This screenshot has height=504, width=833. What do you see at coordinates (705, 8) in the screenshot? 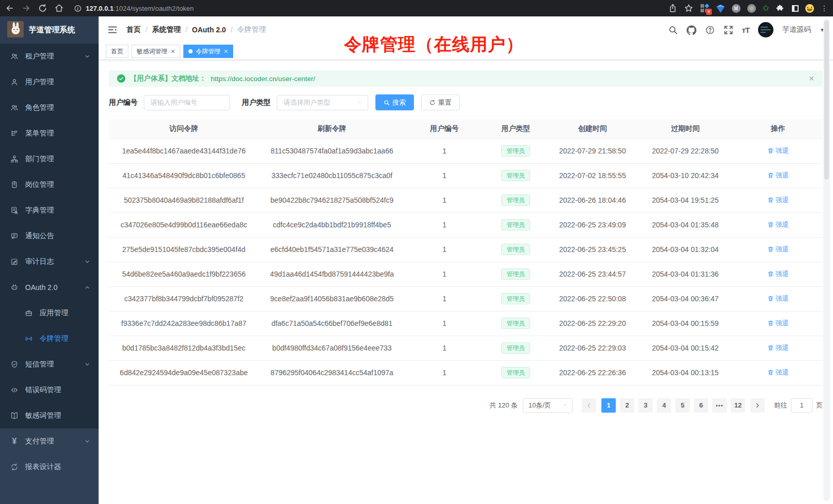
I see `extension-grid-icon: 9` at bounding box center [705, 8].